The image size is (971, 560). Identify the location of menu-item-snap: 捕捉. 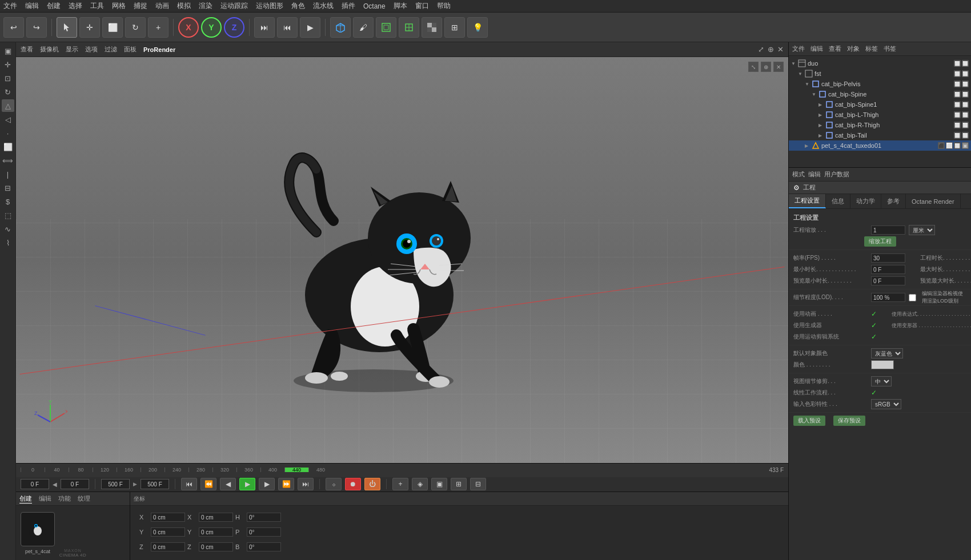
(141, 6).